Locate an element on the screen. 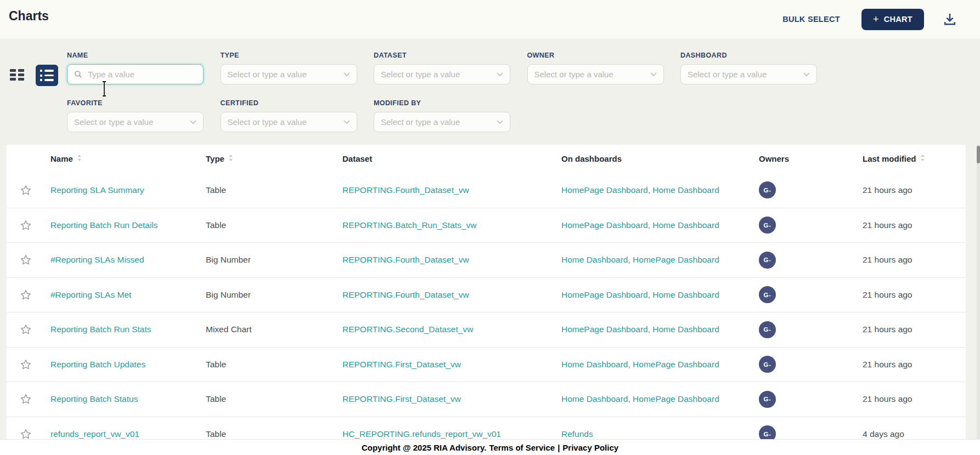  filter-modified-by: MODIFIED BYSelect or type a value is located at coordinates (442, 116).